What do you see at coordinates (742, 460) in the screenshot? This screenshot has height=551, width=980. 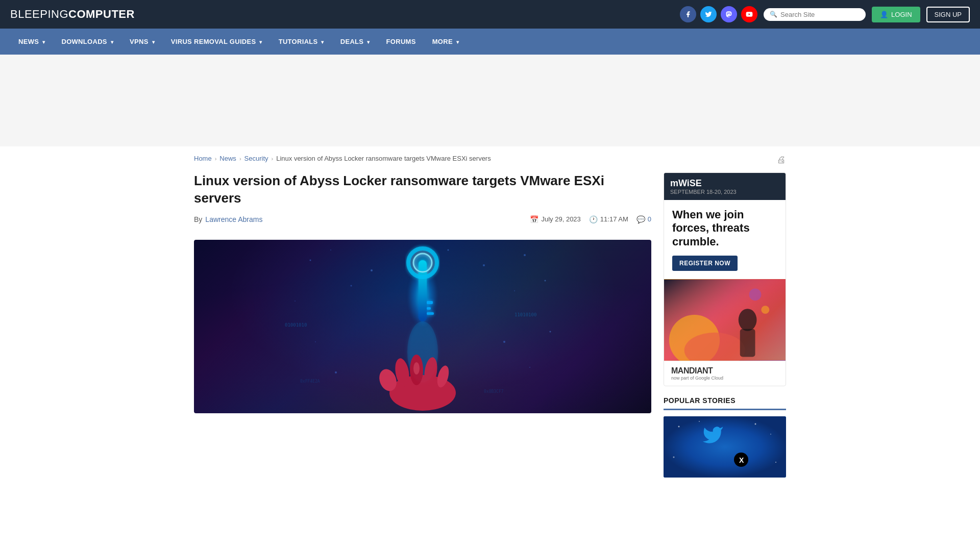 I see `svg-text: X` at bounding box center [742, 460].